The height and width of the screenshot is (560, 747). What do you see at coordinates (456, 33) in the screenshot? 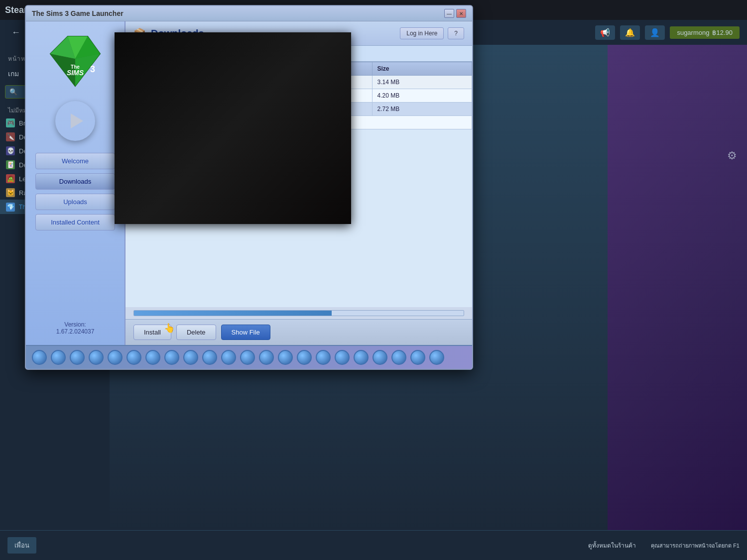
I see `help-button: ?` at bounding box center [456, 33].